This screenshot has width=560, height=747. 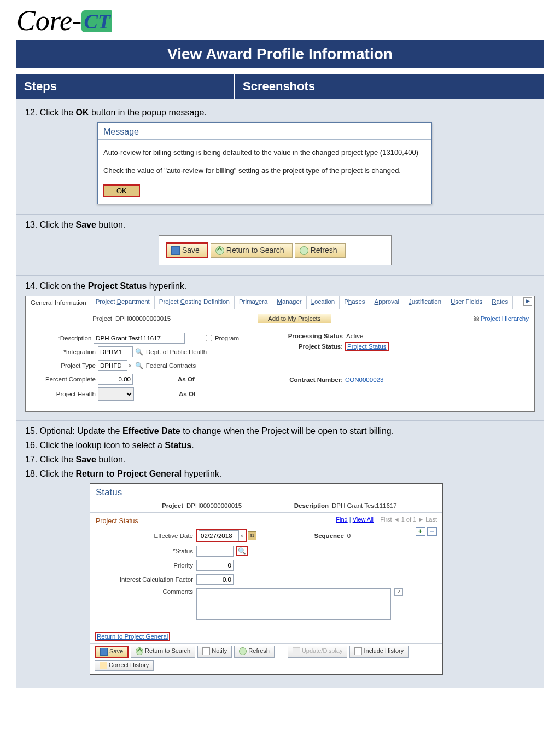 I want to click on header-screenshots: Screenshots, so click(x=389, y=86).